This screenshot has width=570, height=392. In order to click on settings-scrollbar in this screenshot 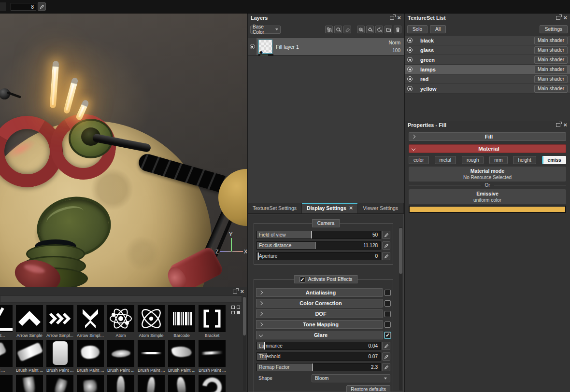, I will do `click(401, 309)`.